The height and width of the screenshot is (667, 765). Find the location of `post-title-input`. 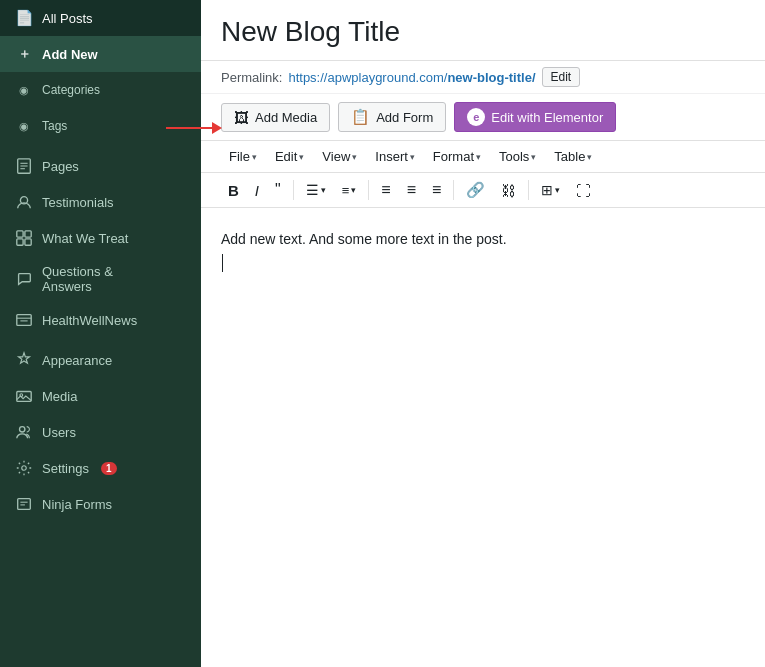

post-title-input is located at coordinates (483, 30).